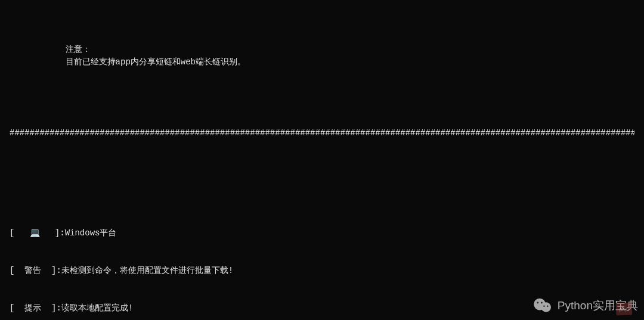 The width and height of the screenshot is (644, 320). What do you see at coordinates (543, 306) in the screenshot?
I see `wechat-icon` at bounding box center [543, 306].